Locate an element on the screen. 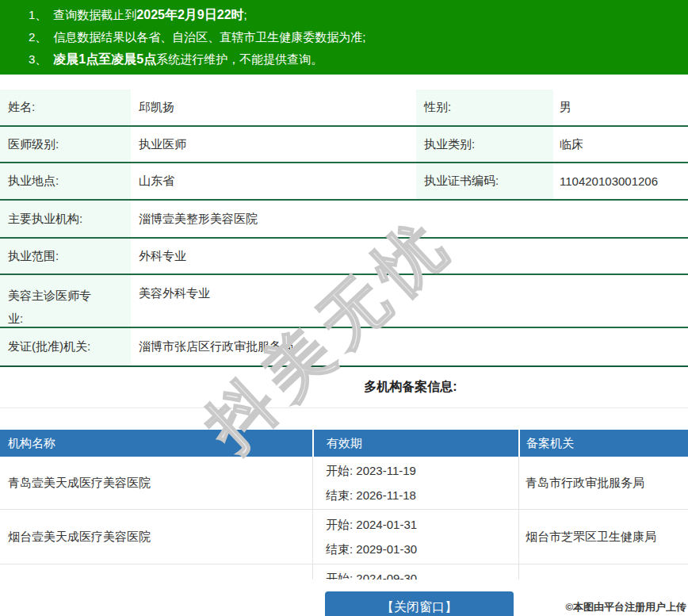 Image resolution: width=688 pixels, height=616 pixels. main-institution-label: 主要执业机构: is located at coordinates (65, 219).